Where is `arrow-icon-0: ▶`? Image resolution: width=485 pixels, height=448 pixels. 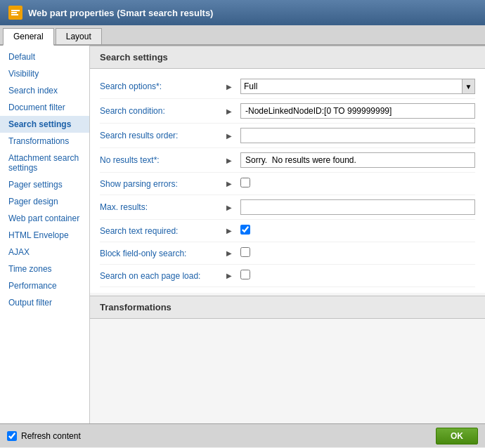
arrow-icon-0: ▶ is located at coordinates (233, 87).